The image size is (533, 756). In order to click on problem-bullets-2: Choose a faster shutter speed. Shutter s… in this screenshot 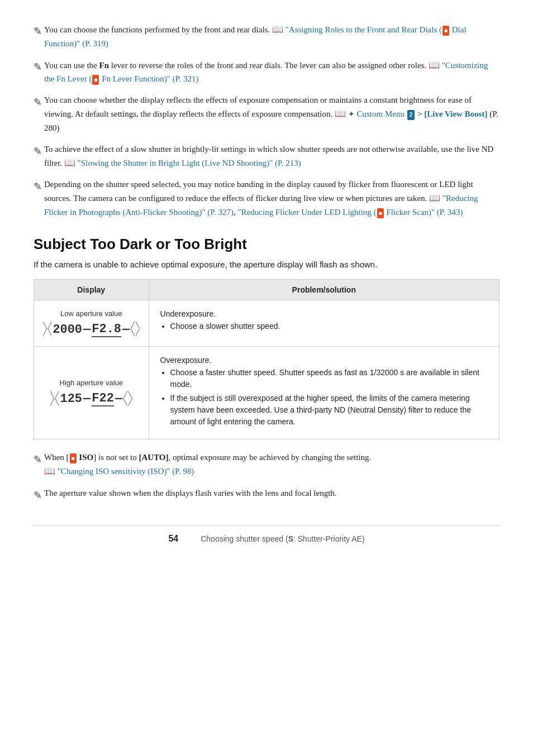, I will do `click(324, 398)`.